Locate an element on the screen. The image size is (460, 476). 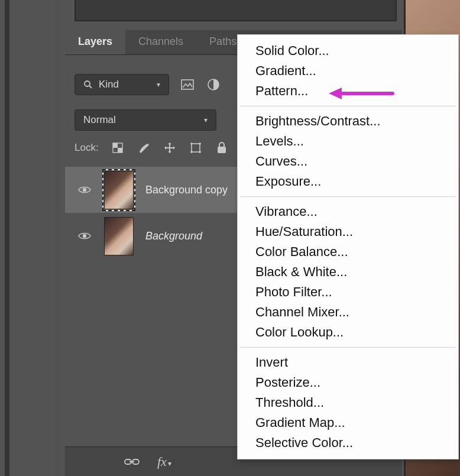
menu-color-balance: Color Balance... is located at coordinates (348, 252).